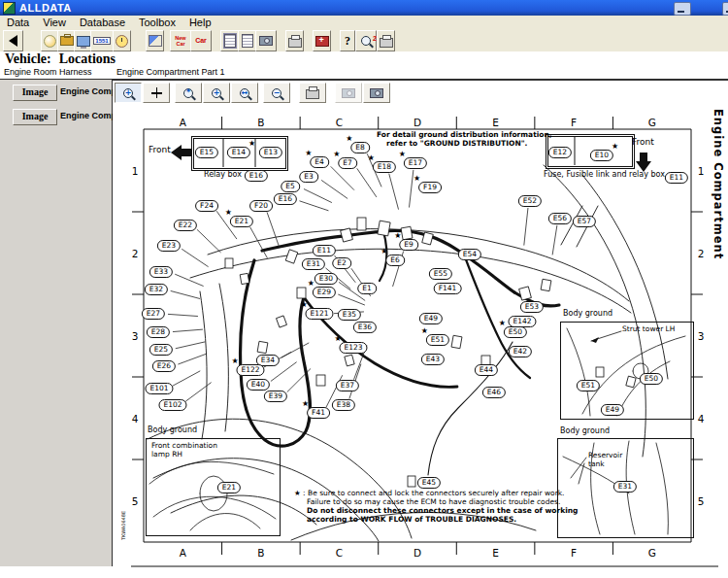 This screenshot has width=728, height=578. I want to click on title-bar: ALLDATA, so click(364, 8).